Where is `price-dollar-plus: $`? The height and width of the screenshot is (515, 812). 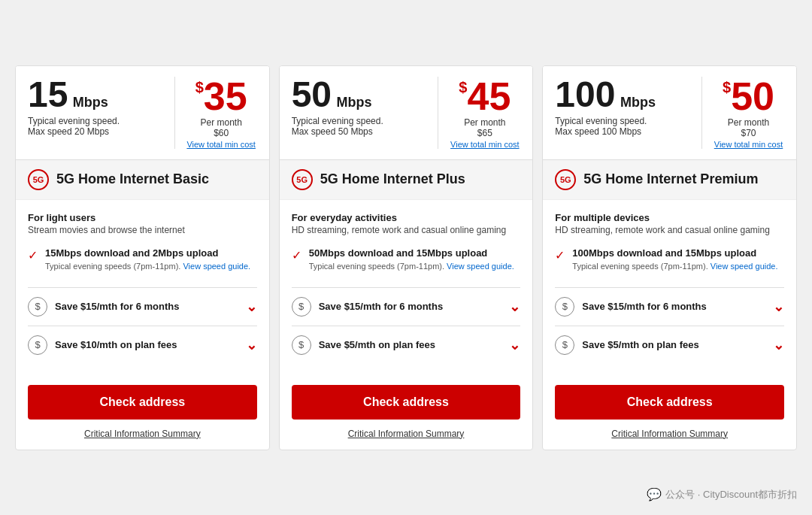 price-dollar-plus: $ is located at coordinates (463, 87).